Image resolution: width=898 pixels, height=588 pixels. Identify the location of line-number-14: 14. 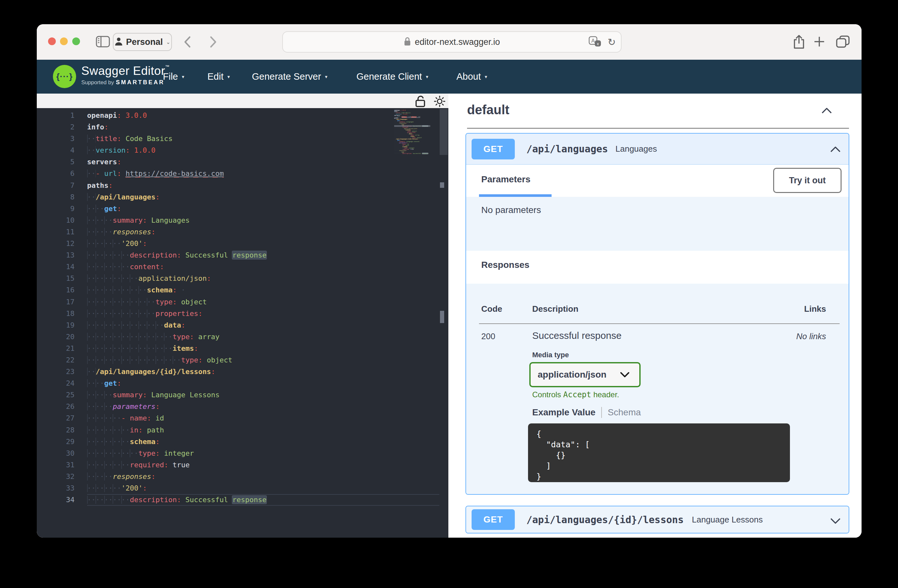
(55, 267).